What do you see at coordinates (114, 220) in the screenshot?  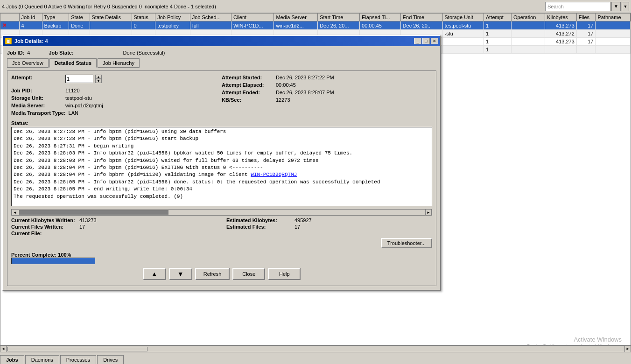 I see `current-kb-row: Current Kilobytes Written: 413273` at bounding box center [114, 220].